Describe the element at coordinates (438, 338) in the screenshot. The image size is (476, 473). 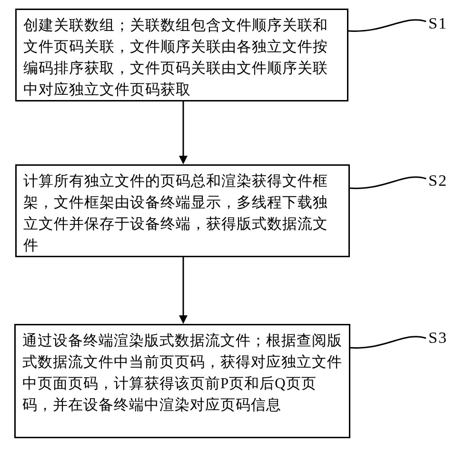
I see `step-label-s3: S3` at that location.